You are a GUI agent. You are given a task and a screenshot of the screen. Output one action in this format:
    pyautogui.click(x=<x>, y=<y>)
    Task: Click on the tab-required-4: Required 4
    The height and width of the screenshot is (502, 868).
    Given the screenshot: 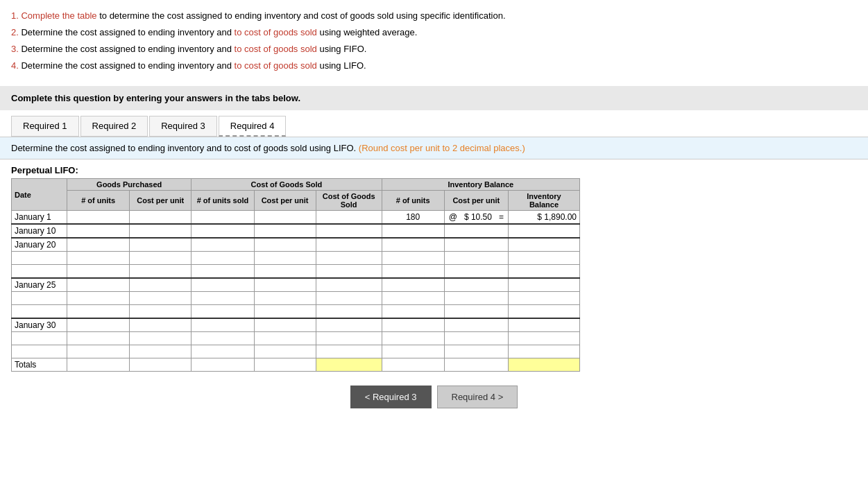 What is the action you would take?
    pyautogui.click(x=253, y=126)
    